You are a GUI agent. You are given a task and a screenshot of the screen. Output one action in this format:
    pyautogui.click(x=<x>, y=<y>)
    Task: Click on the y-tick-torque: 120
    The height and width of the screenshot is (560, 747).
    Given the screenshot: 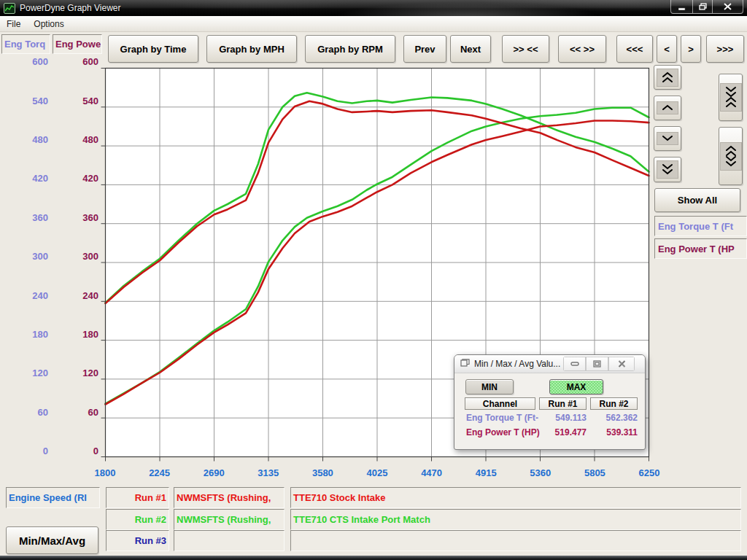 What is the action you would take?
    pyautogui.click(x=33, y=373)
    